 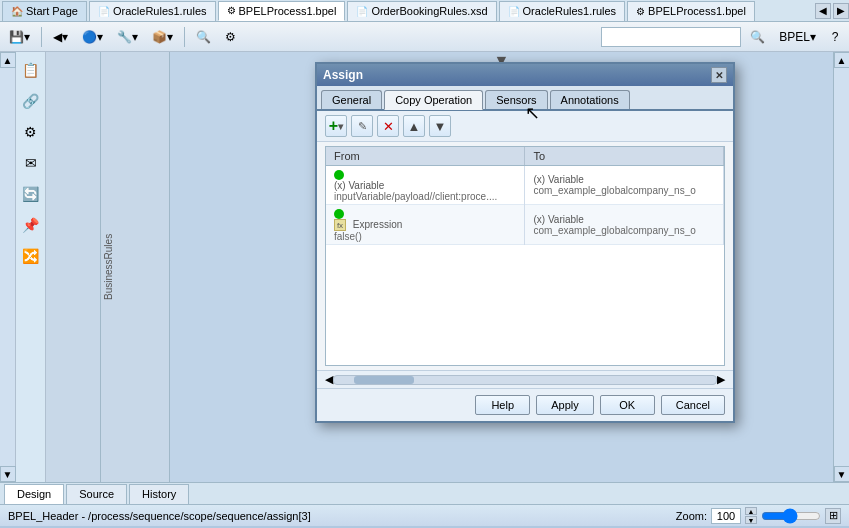 What do you see at coordinates (108, 267) in the screenshot?
I see `business-rules-label: BusinessRules` at bounding box center [108, 267].